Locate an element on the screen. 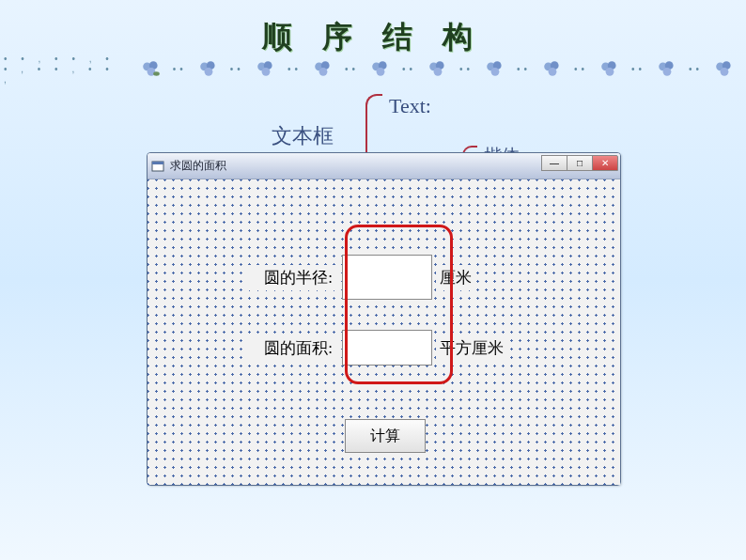 The width and height of the screenshot is (746, 560). window-titlebar: 求圆的面积 — □ ✕ is located at coordinates (383, 166).